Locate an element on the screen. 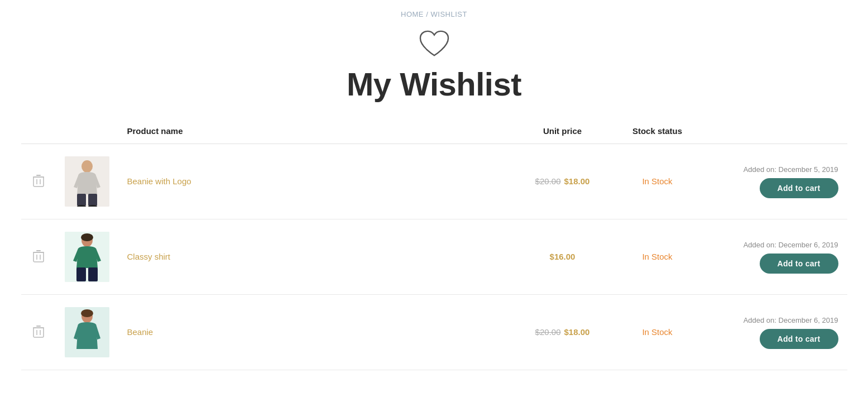 The height and width of the screenshot is (416, 868). unit-price-cell: $16.00 is located at coordinates (563, 257).